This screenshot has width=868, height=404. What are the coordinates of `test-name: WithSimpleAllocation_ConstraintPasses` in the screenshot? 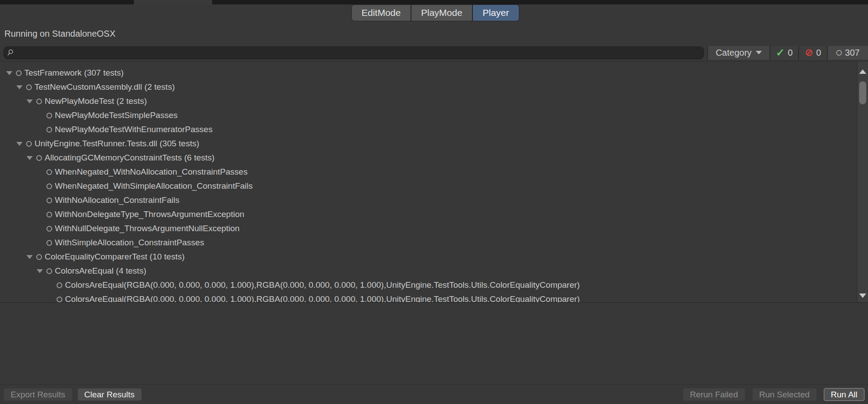 It's located at (129, 243).